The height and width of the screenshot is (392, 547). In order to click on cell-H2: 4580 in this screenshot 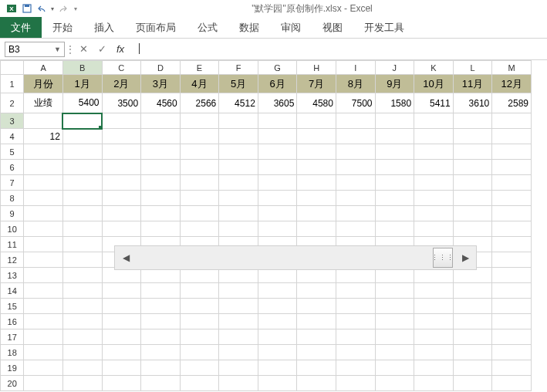, I will do `click(316, 103)`.